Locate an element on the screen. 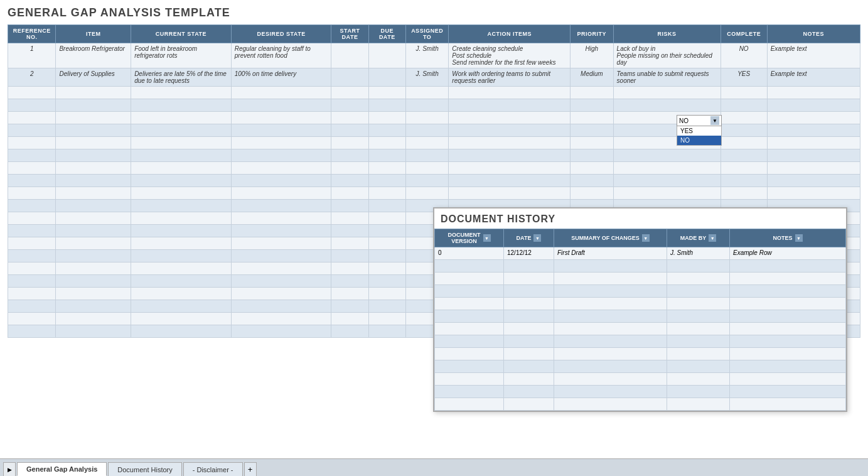  dropdown-arrow-icon: ▼ is located at coordinates (715, 121).